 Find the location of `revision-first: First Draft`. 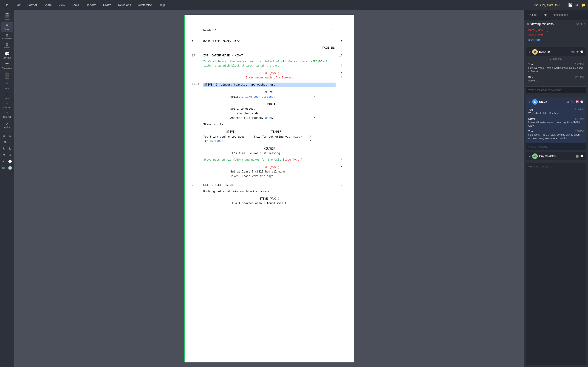

revision-first: First Draft is located at coordinates (556, 40).